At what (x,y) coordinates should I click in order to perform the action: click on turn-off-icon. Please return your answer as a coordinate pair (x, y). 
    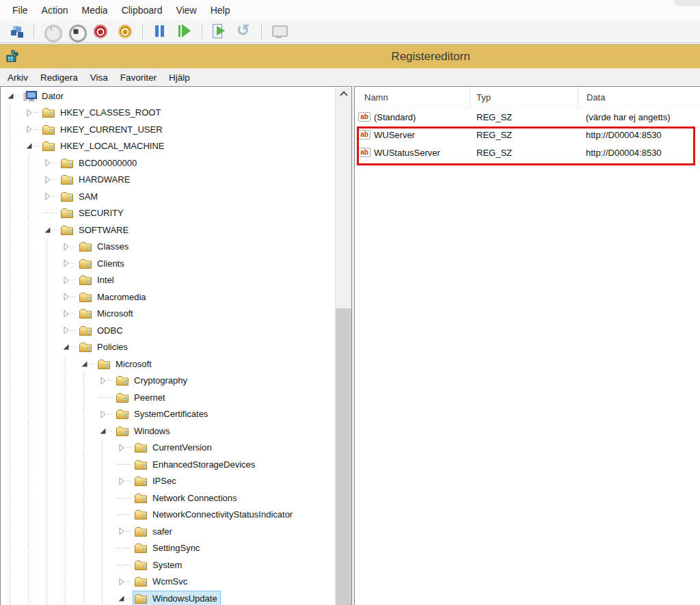
    Looking at the image, I should click on (76, 31).